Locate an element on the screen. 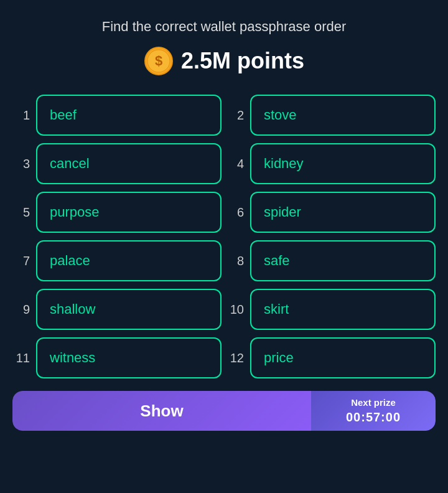 This screenshot has height=493, width=448. word-pair-row-2: 3 cancel 4 kidney is located at coordinates (224, 164).